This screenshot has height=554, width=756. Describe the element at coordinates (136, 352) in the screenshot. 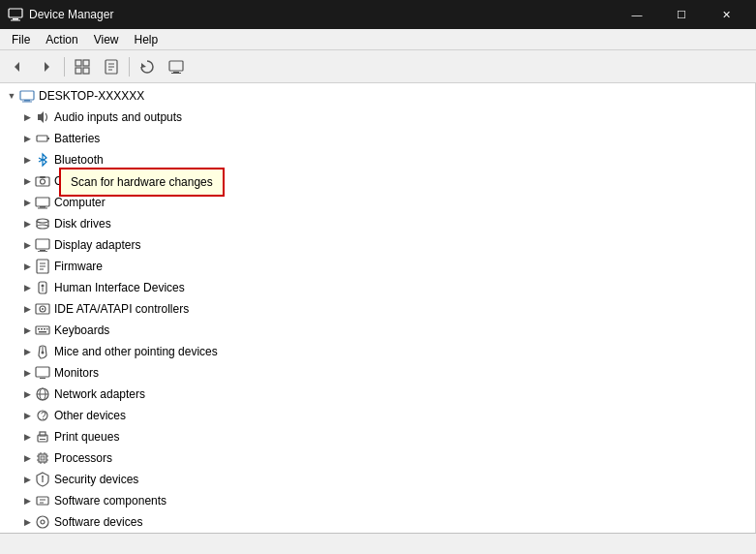

I see `item-label: Mice and other pointing devices` at that location.